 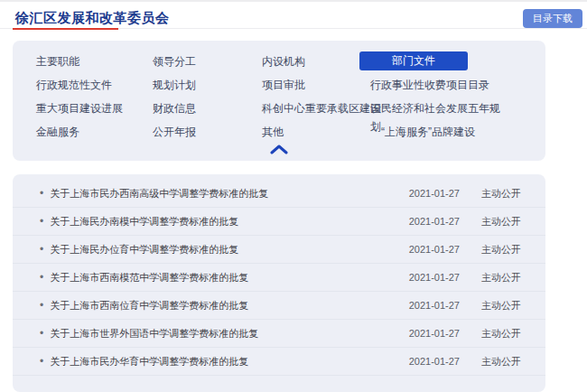 What do you see at coordinates (414, 61) in the screenshot?
I see `menu-item-active: 部门文件` at bounding box center [414, 61].